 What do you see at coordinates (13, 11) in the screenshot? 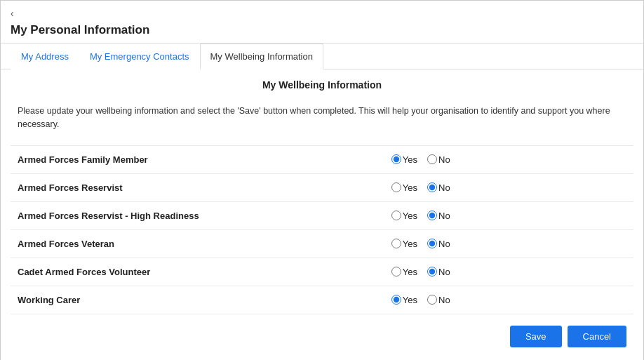
I see `back-arrow: ‹` at bounding box center [13, 11].